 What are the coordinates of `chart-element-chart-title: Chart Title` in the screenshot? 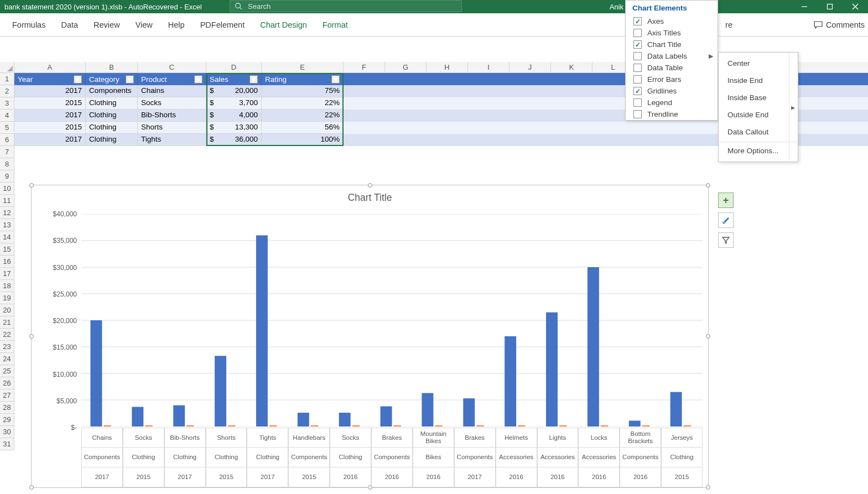 It's located at (672, 44).